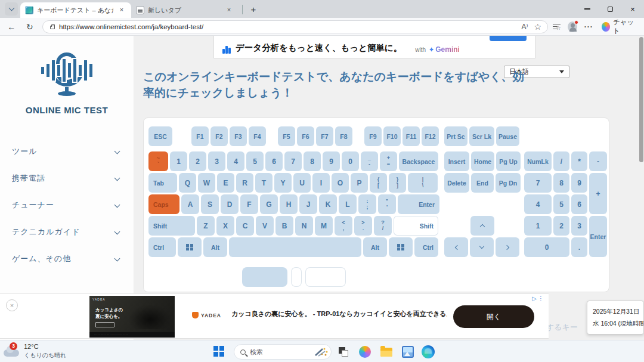 The width and height of the screenshot is (644, 362). Describe the element at coordinates (598, 236) in the screenshot. I see `key-numpad-enter: Enter` at that location.